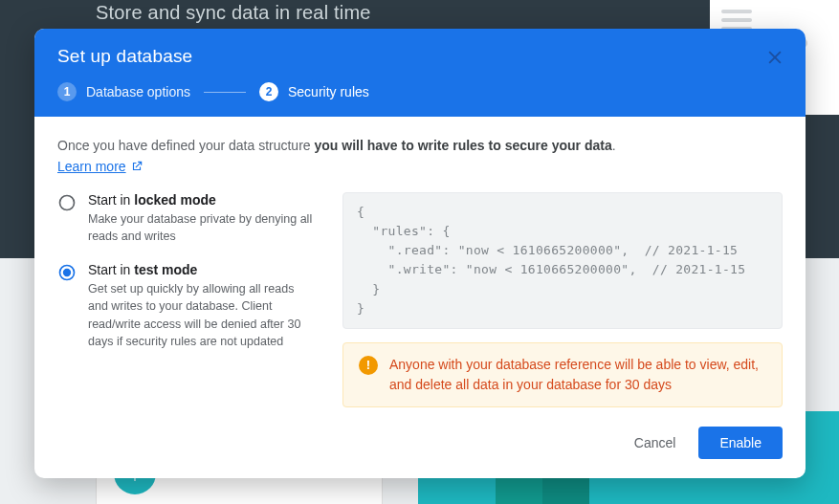 The image size is (839, 504). What do you see at coordinates (124, 92) in the screenshot?
I see `step-database-options: 1 Database options` at bounding box center [124, 92].